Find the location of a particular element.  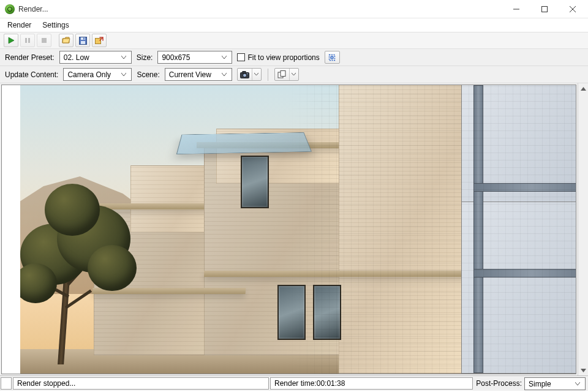

scene-select: Current View is located at coordinates (198, 75).